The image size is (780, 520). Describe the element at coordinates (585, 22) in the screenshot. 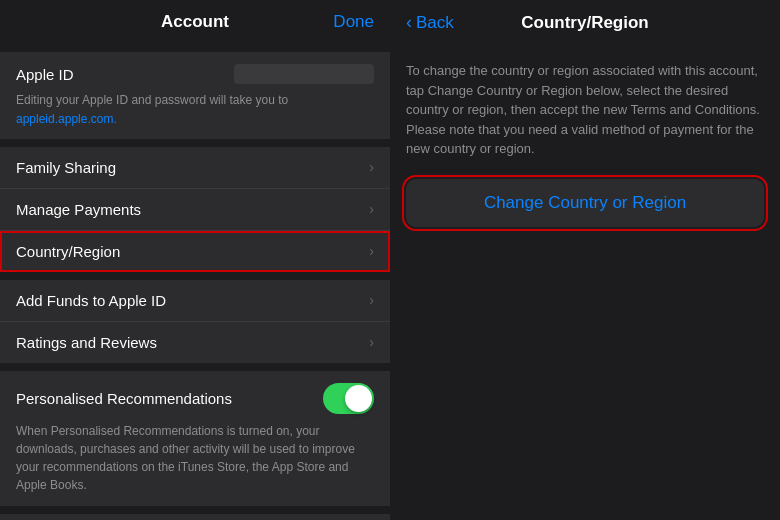

I see `country-region-nav-bar: ‹ Back Country/Region` at that location.